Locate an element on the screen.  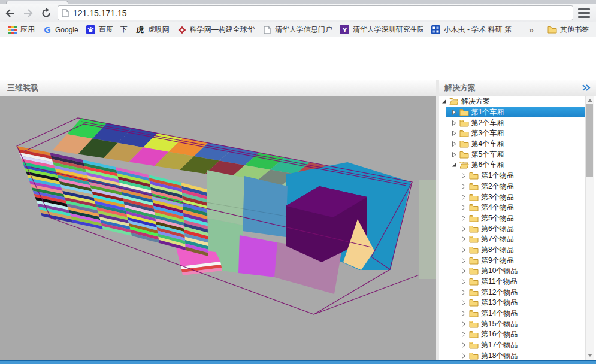
address-bar: 121.15.171.15 is located at coordinates (315, 13).